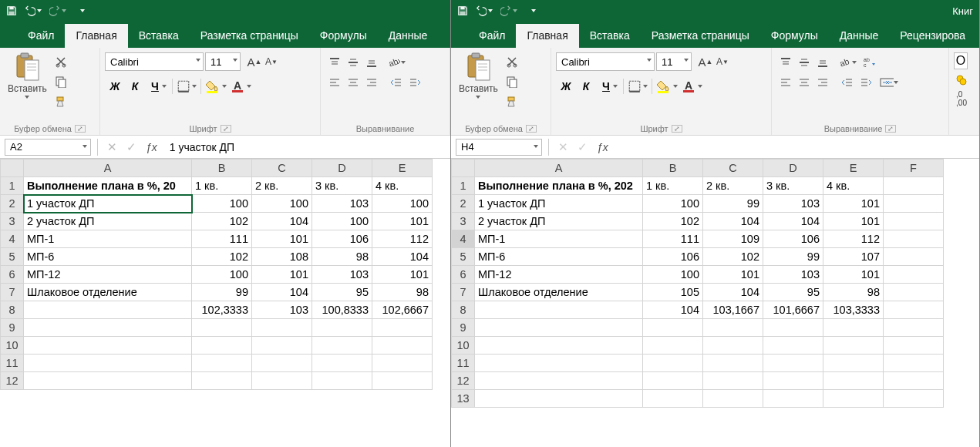 The height and width of the screenshot is (447, 980). I want to click on grow-font-icon: A▲, so click(254, 62).